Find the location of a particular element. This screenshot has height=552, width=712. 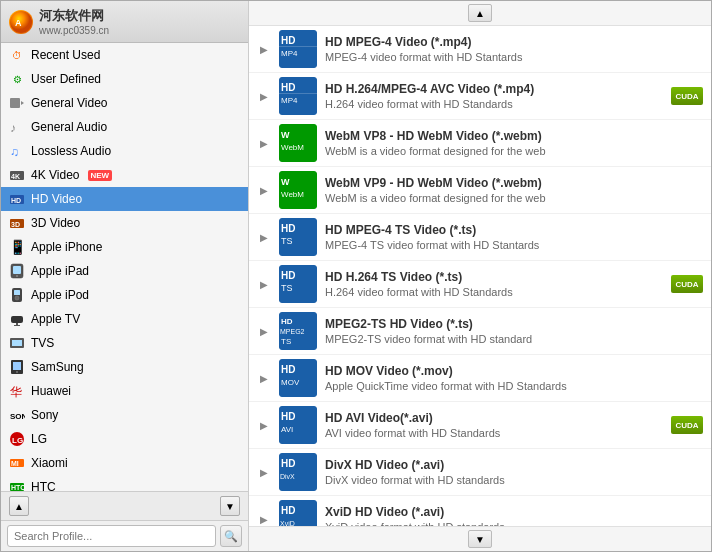

sidebar-item-hd-video: HD HD Video is located at coordinates (124, 199).